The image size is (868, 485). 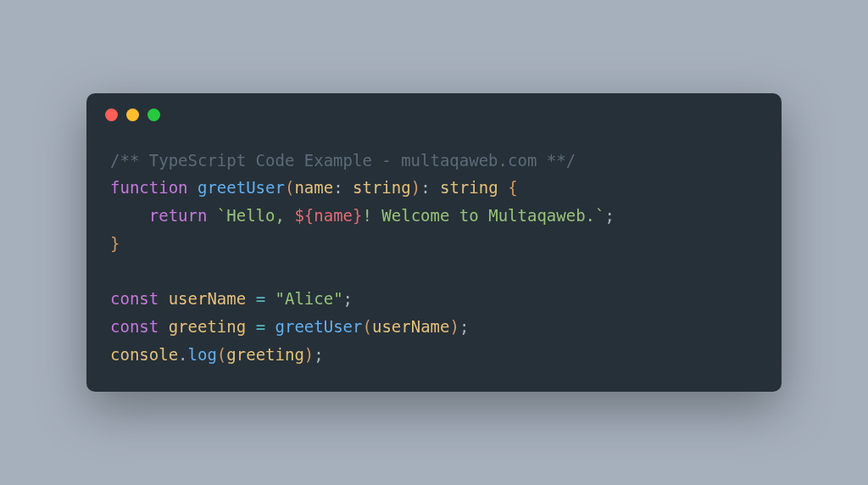 What do you see at coordinates (112, 115) in the screenshot?
I see `close-icon` at bounding box center [112, 115].